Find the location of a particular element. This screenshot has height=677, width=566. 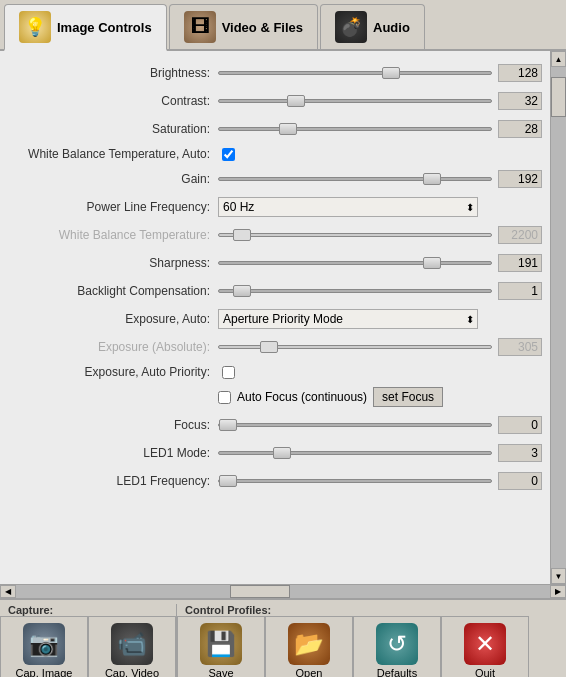

quit-icon: ✕ is located at coordinates (485, 644).